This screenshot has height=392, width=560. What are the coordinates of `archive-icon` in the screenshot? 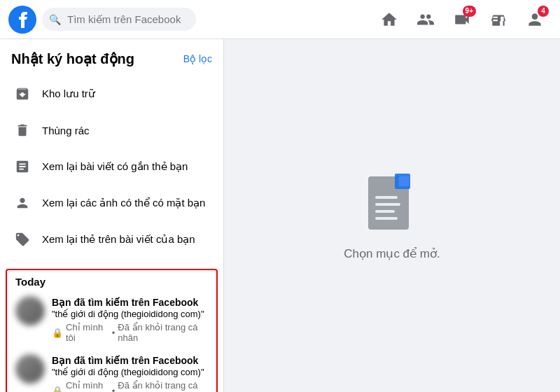 It's located at (22, 94).